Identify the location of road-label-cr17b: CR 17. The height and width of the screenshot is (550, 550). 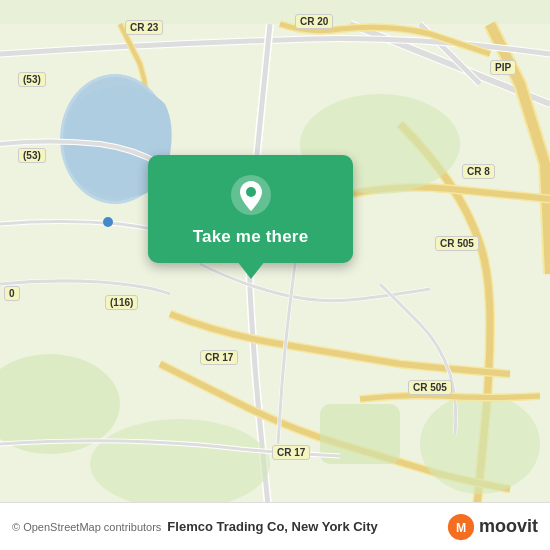
(291, 452).